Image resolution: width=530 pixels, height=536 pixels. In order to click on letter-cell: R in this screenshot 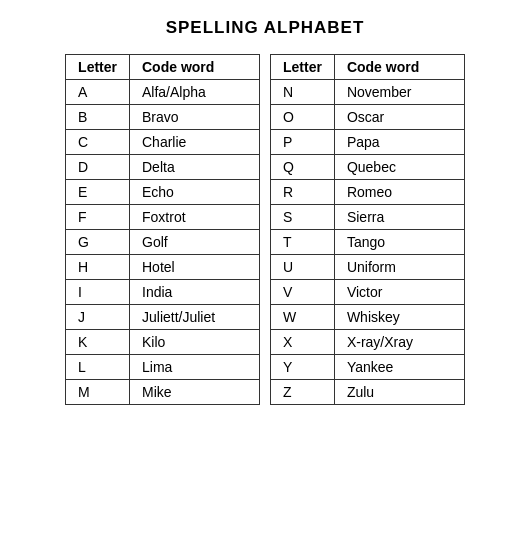, I will do `click(303, 192)`.